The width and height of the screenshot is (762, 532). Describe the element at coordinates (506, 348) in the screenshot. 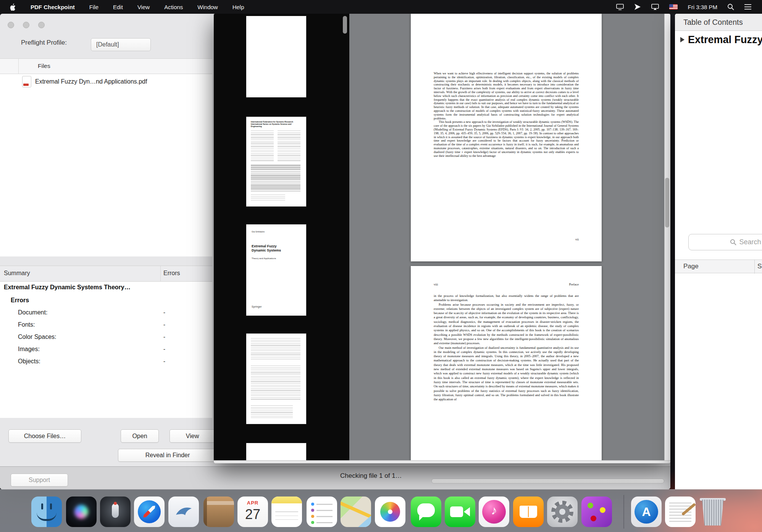

I see `page-text-block: in the process of knowledge formalizatio…` at that location.